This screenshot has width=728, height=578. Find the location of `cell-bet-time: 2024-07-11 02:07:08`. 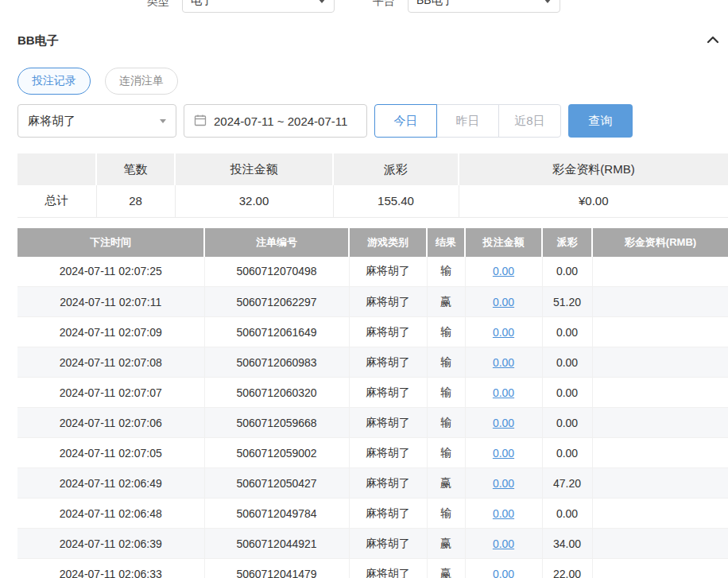

cell-bet-time: 2024-07-11 02:07:08 is located at coordinates (111, 363).